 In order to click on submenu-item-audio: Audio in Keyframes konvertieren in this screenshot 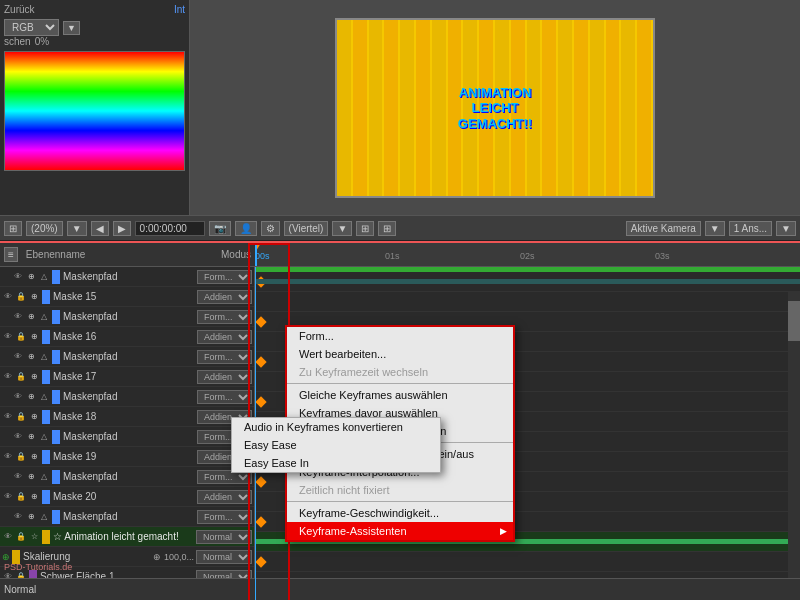, I will do `click(336, 427)`.